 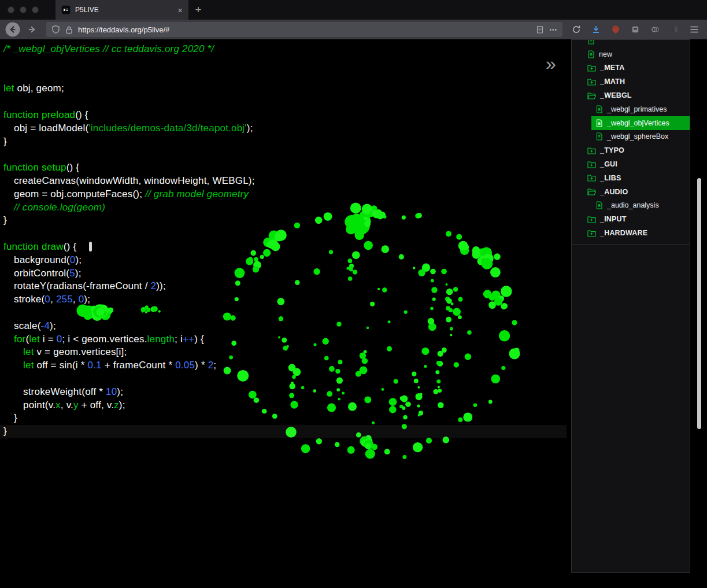 What do you see at coordinates (283, 392) in the screenshot?
I see `code-line: strokeWeight(off * 10);` at bounding box center [283, 392].